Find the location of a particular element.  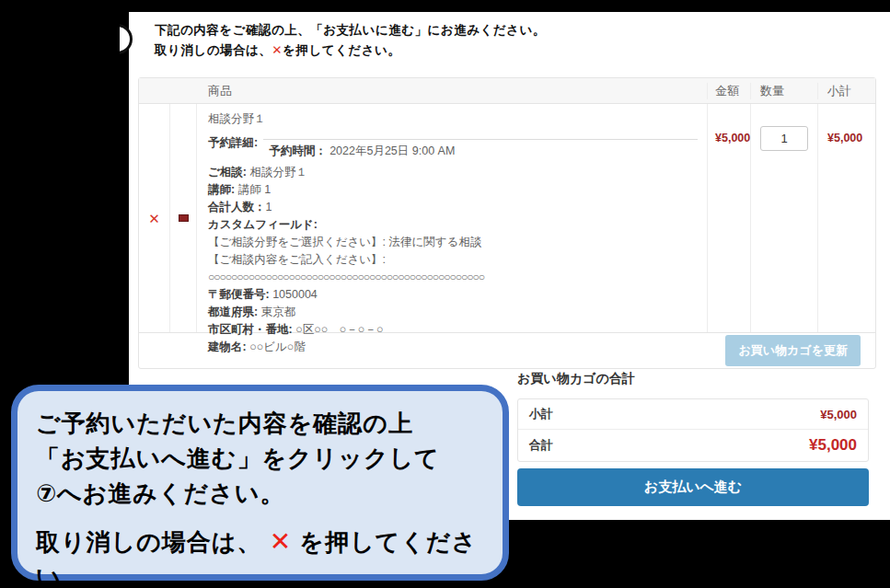

booking-time-value: 2022年5月25日 9:00 AM is located at coordinates (392, 151).